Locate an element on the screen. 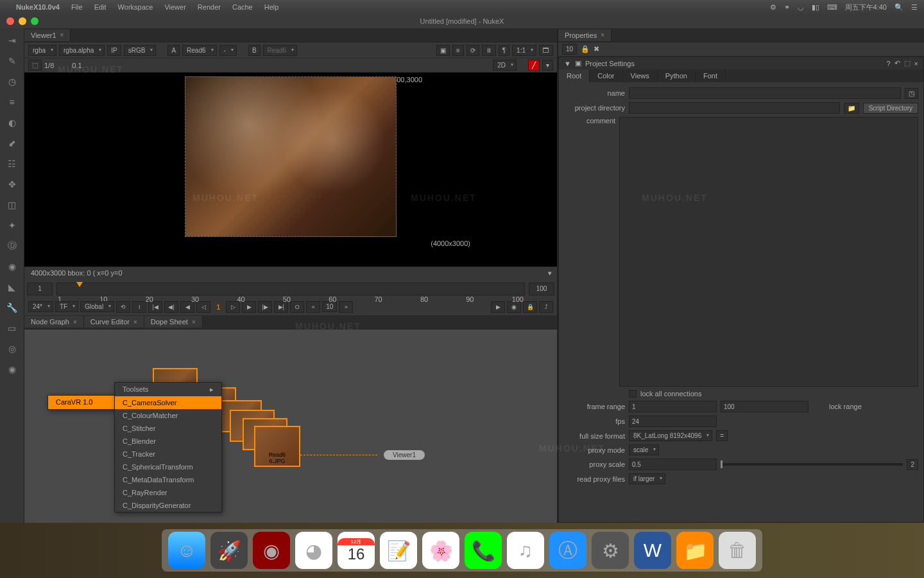 Image resolution: width=924 pixels, height=578 pixels. ip-button: IP is located at coordinates (114, 50).